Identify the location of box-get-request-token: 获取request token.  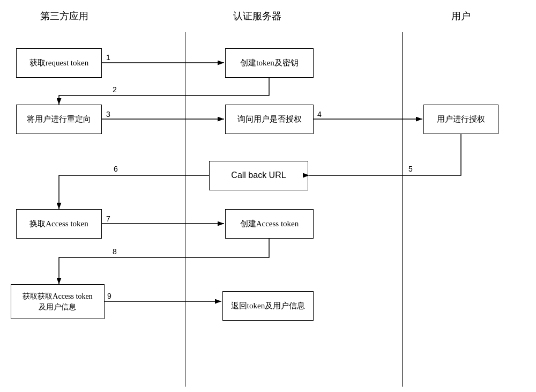
(59, 63).